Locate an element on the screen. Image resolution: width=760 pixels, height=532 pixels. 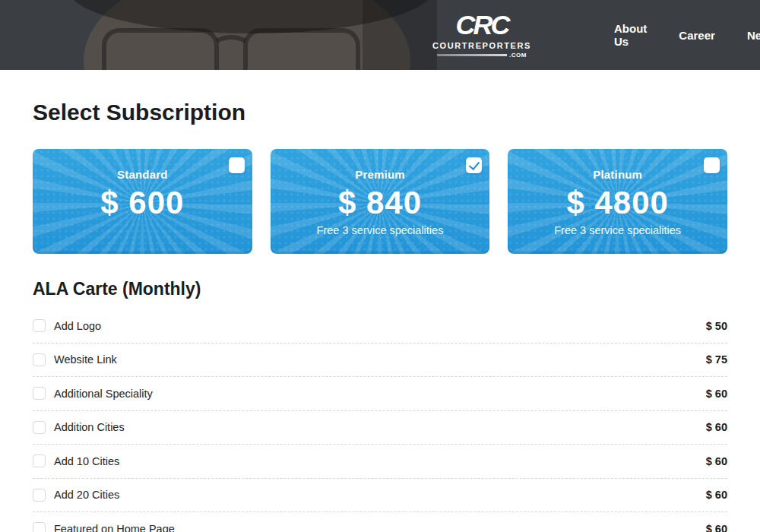
nav-about-us: About Us is located at coordinates (631, 35).